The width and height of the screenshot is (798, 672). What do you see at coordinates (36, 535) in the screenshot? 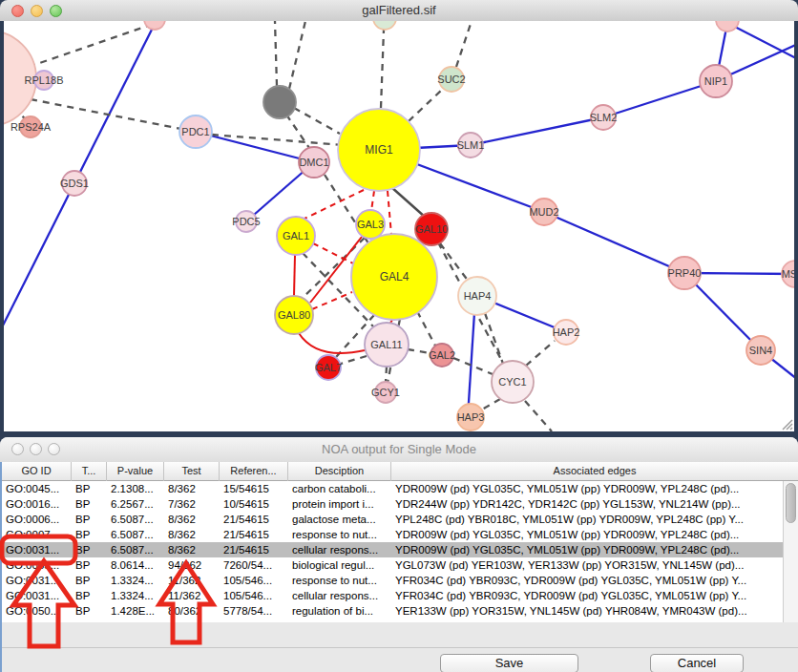
I see `cell-go-id: GO:0007...` at bounding box center [36, 535].